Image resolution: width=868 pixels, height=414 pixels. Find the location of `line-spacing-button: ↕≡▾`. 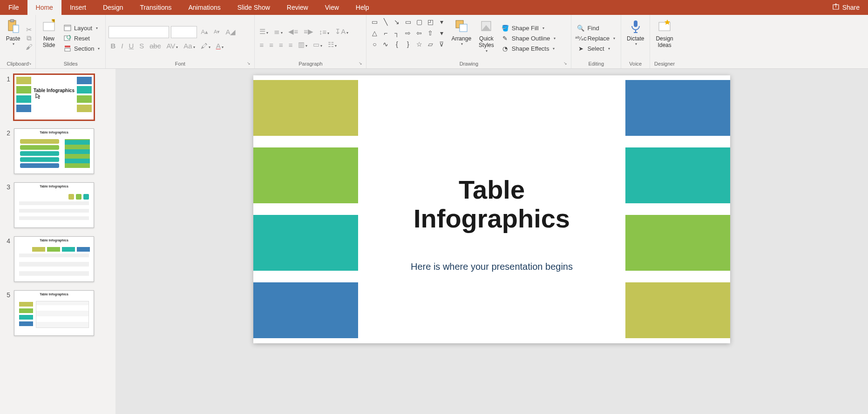

line-spacing-button: ↕≡▾ is located at coordinates (324, 32).